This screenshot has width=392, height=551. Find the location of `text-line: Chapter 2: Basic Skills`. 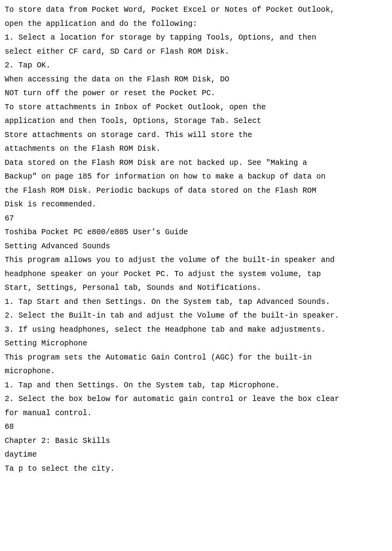

text-line: Chapter 2: Basic Skills is located at coordinates (198, 441).